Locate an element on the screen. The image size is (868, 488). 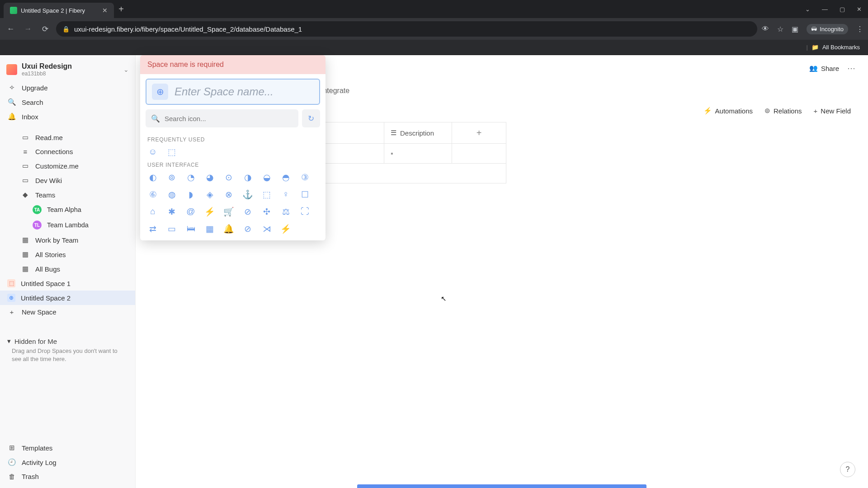
random-icon-button: ↻ is located at coordinates (311, 118).